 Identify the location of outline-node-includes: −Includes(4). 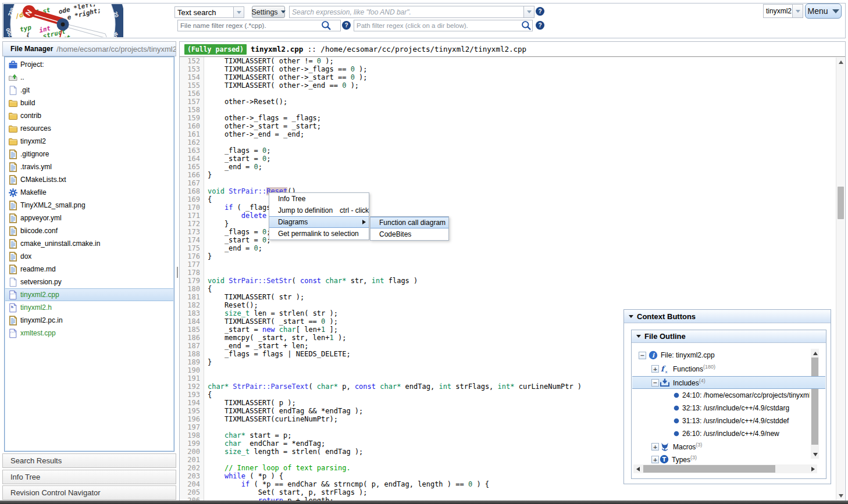
(729, 383).